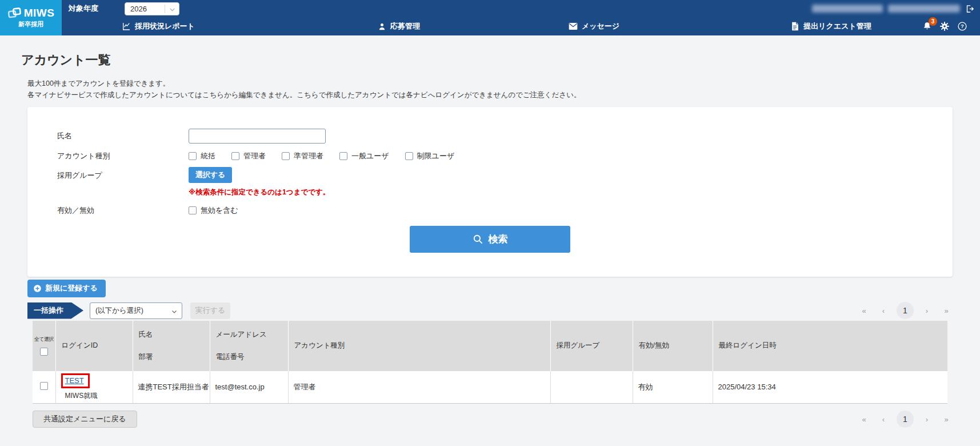 The width and height of the screenshot is (980, 446). Describe the element at coordinates (962, 26) in the screenshot. I see `help-icon: ?` at that location.